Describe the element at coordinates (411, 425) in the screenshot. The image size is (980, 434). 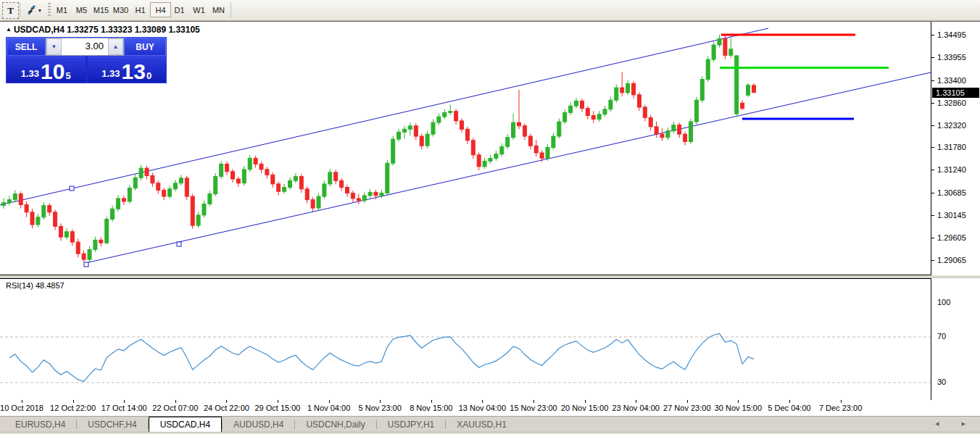
I see `chart-tab-usdjpy: USDJPY,H1` at that location.